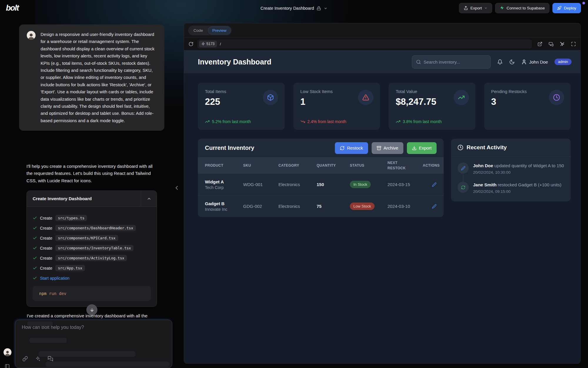 This screenshot has height=368, width=588. Describe the element at coordinates (391, 148) in the screenshot. I see `archive-label: Archive` at that location.